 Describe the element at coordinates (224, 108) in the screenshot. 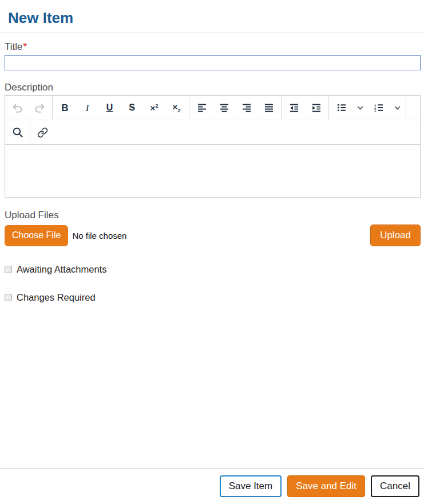

I see `align-center-button` at that location.